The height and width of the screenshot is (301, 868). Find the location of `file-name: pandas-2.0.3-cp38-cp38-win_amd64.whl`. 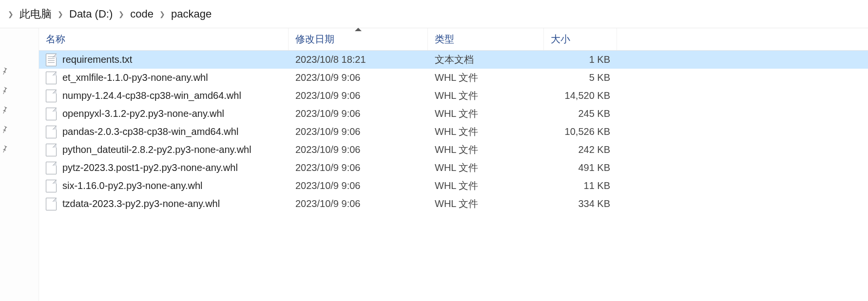

file-name: pandas-2.0.3-cp38-cp38-win_amd64.whl is located at coordinates (150, 132).